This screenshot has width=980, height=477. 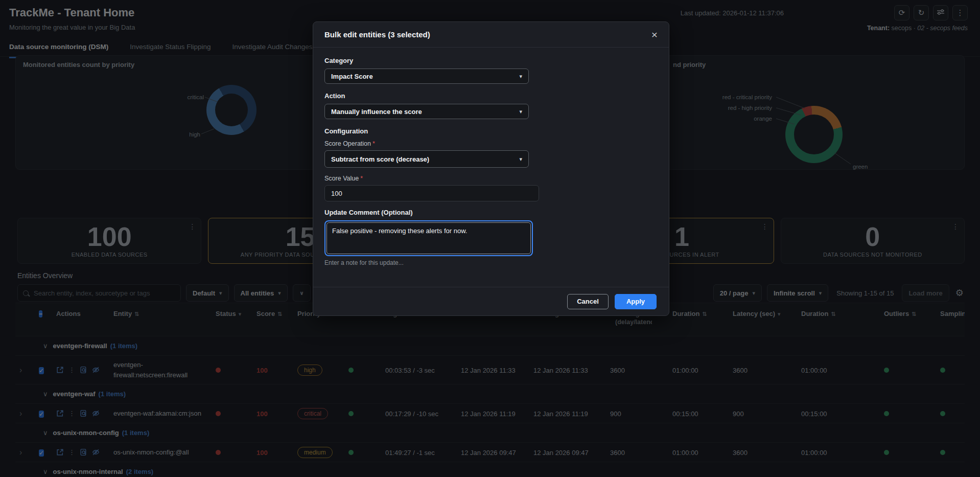 What do you see at coordinates (636, 302) in the screenshot?
I see `apply-button: Apply` at bounding box center [636, 302].